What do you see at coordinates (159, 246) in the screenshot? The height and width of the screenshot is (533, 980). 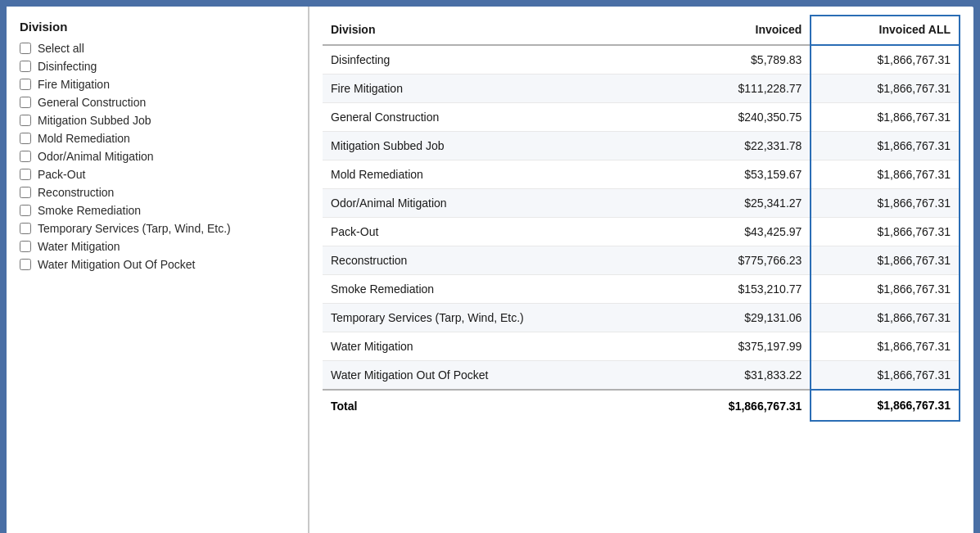 I see `checkbox-item: Water Mitigation` at bounding box center [159, 246].